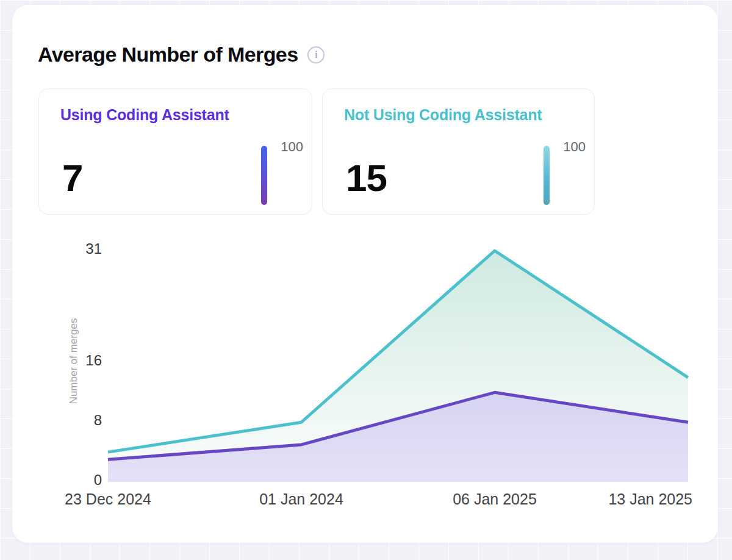  Describe the element at coordinates (459, 151) in the screenshot. I see `stat-card-not-using-assistant: Not Using Coding Assistant 15 100` at that location.